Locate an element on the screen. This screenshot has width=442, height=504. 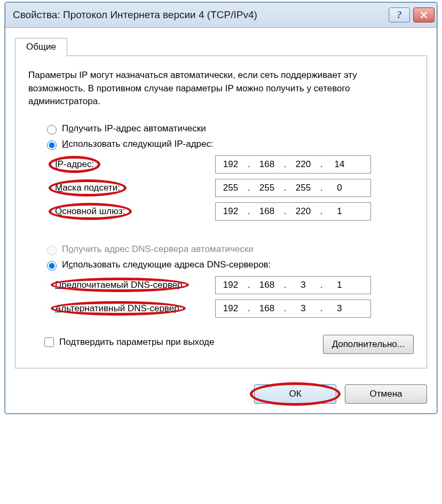
radio-dns-manual is located at coordinates (52, 266).